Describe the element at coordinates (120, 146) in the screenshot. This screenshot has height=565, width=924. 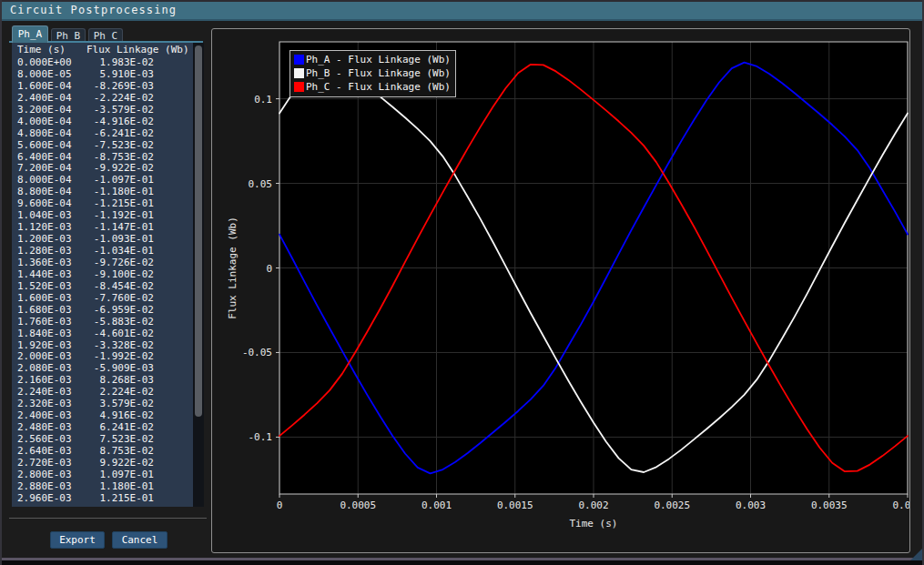
I see `cell-flux: -7.523E-02` at that location.